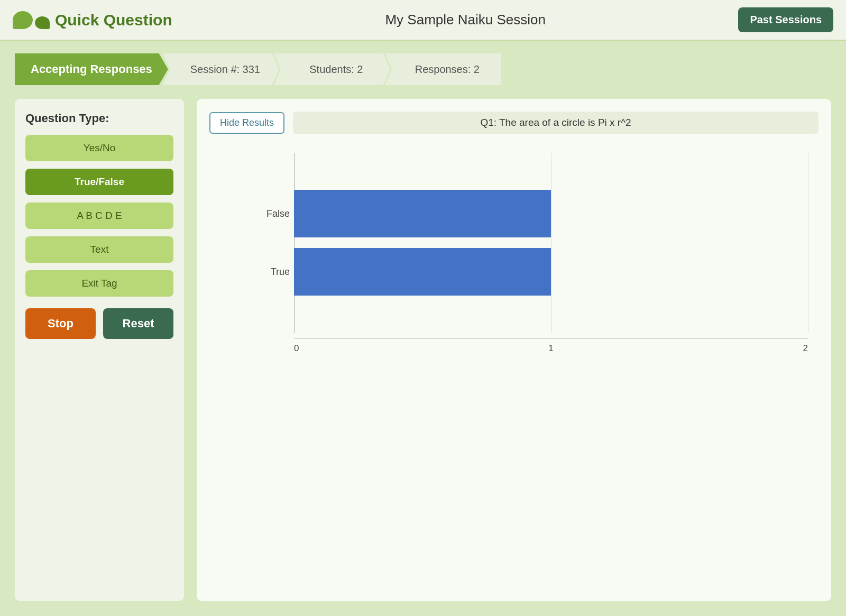  Describe the element at coordinates (23, 20) in the screenshot. I see `logo-bubble-left` at that location.